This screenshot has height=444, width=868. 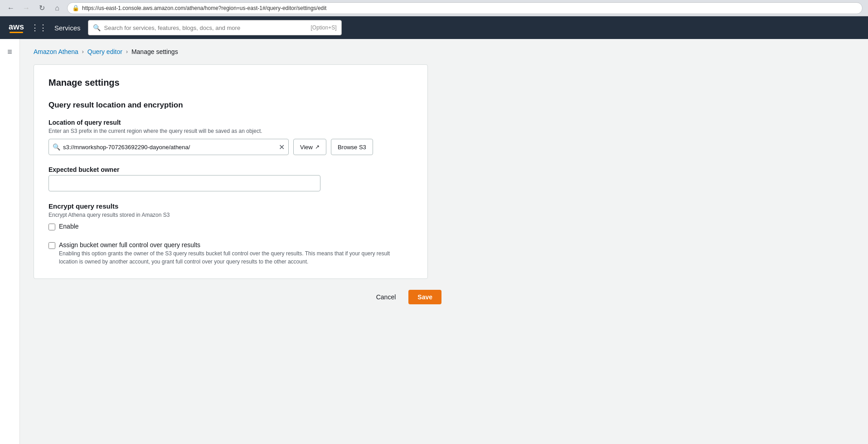 I want to click on view-button: View ↗, so click(x=310, y=147).